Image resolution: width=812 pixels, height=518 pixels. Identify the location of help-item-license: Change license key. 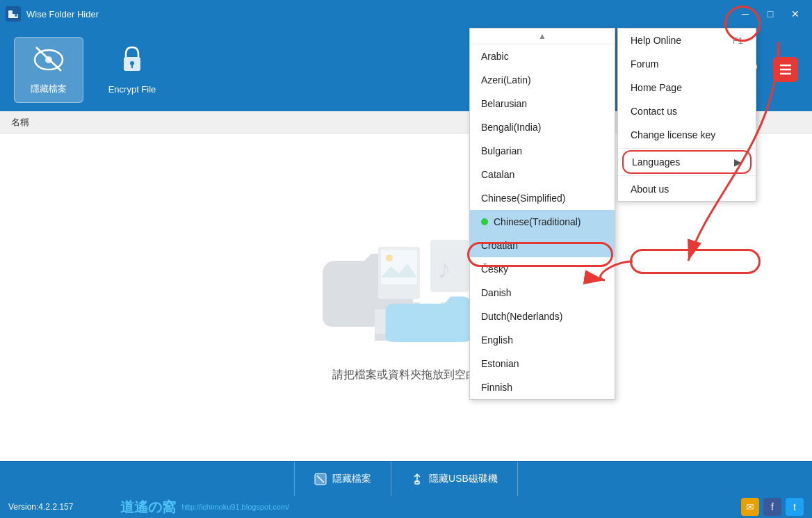
(687, 135).